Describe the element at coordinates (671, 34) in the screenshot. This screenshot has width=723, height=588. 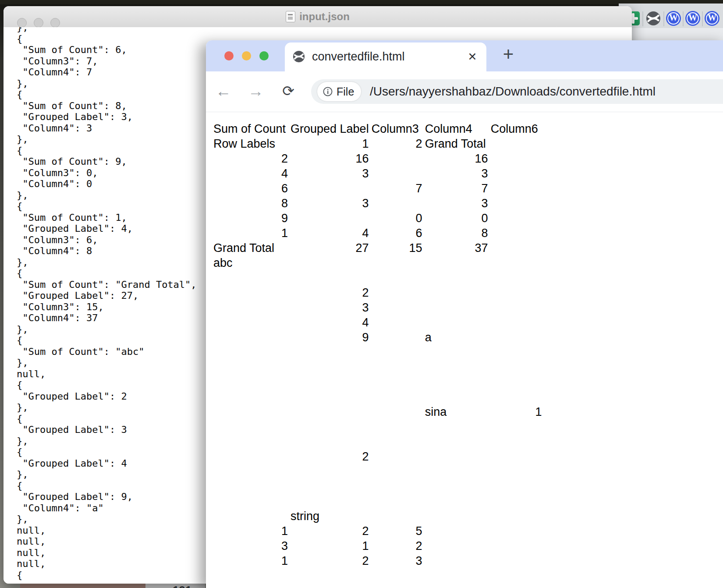
I see `background-toolbar` at that location.